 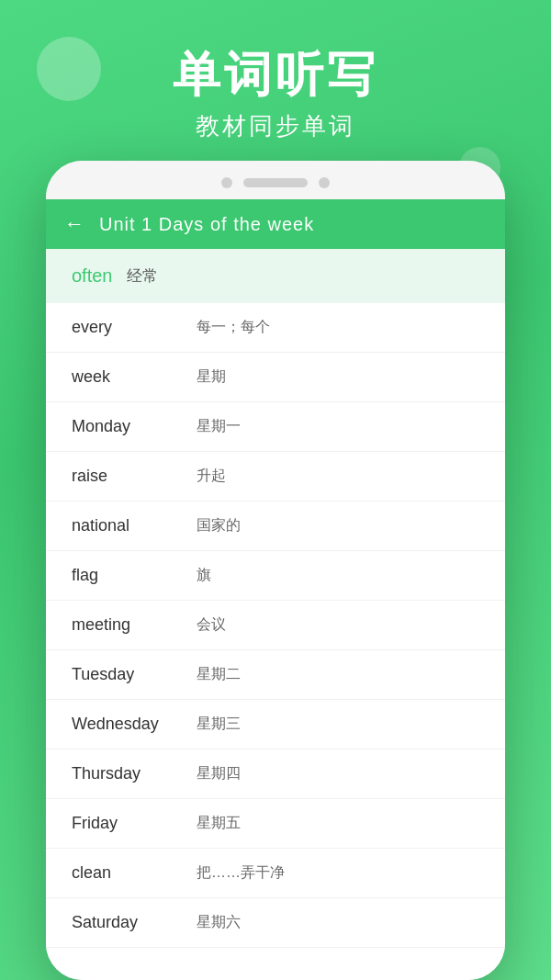 What do you see at coordinates (276, 576) in the screenshot?
I see `word-item: flag 旗` at bounding box center [276, 576].